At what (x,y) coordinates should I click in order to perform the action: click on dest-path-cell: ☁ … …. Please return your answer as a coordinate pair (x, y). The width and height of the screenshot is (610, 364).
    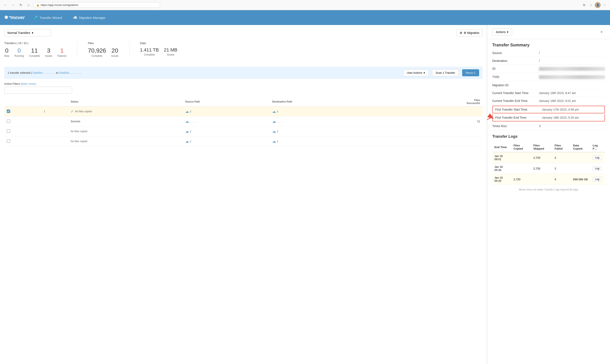
    Looking at the image, I should click on (325, 121).